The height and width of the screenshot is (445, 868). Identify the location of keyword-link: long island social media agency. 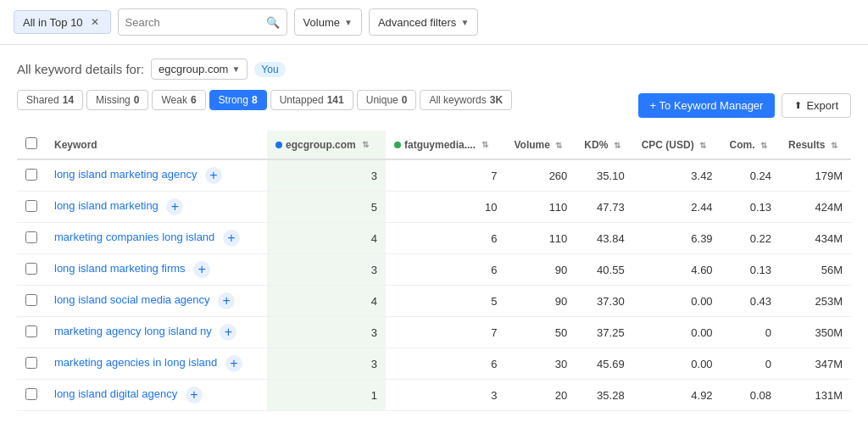
(132, 300).